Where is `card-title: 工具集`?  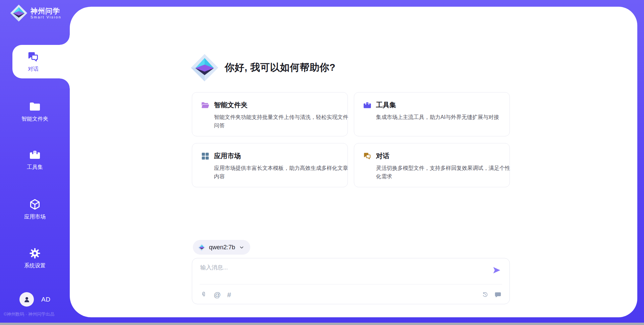
card-title: 工具集 is located at coordinates (386, 105).